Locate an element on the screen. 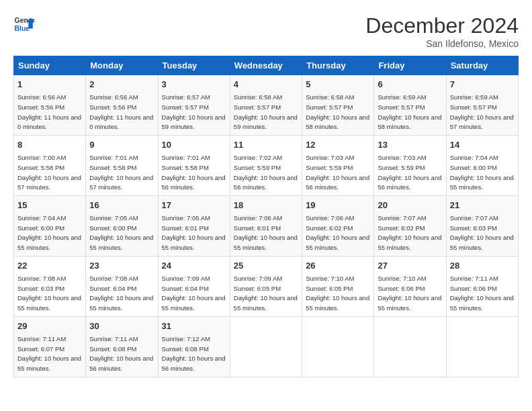 Image resolution: width=532 pixels, height=411 pixels. day-number: 3 is located at coordinates (194, 85).